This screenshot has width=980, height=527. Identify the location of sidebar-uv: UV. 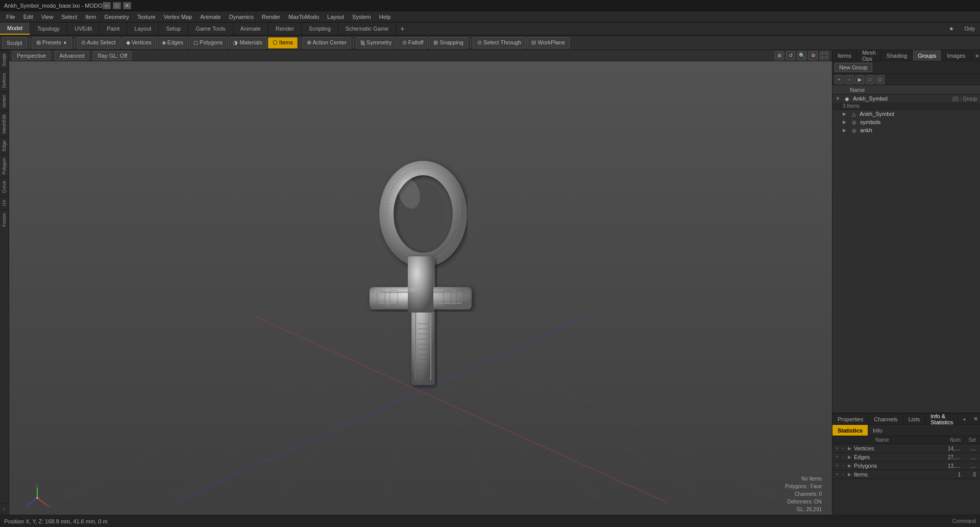
(4, 203).